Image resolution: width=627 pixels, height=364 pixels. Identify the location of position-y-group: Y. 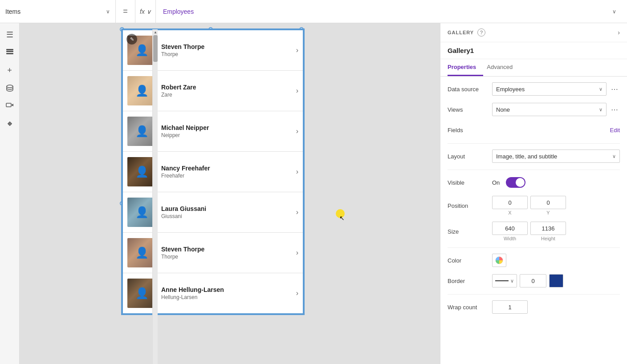
(548, 206).